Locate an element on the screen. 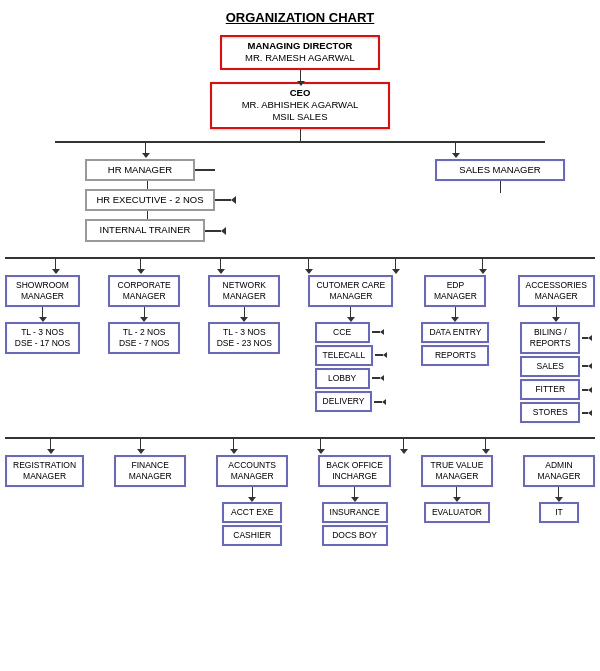 The height and width of the screenshot is (671, 600). hr-down1 is located at coordinates (148, 185).